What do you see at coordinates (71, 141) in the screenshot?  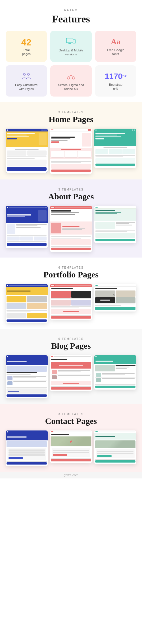 I see `home-pages-section: 3 TEMPLATES Home Pages` at bounding box center [71, 141].